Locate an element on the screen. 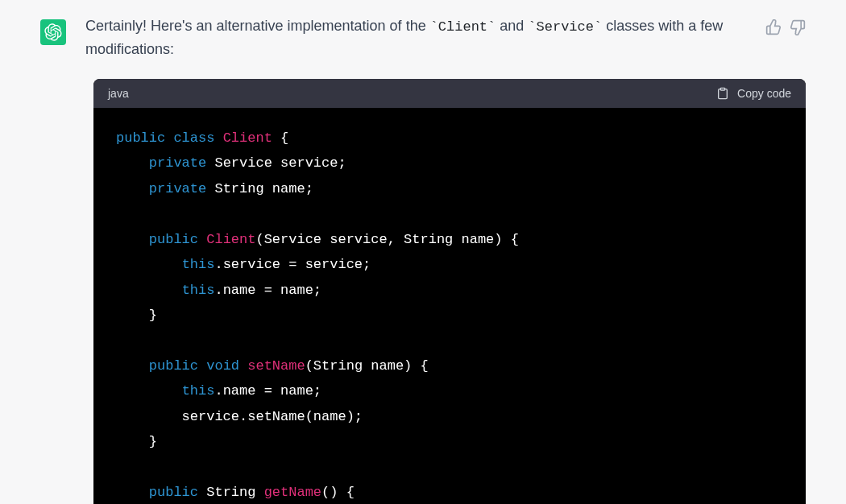 The image size is (846, 504). code-token: setName is located at coordinates (276, 366).